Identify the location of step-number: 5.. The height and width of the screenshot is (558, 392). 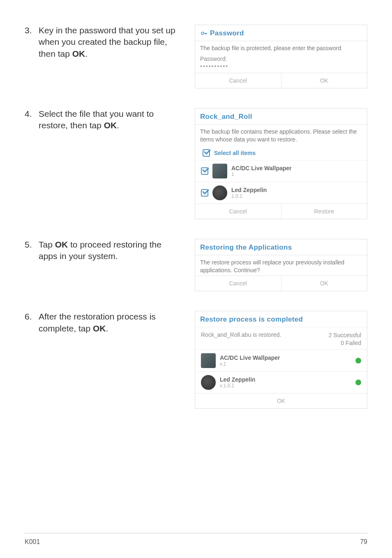
(32, 245).